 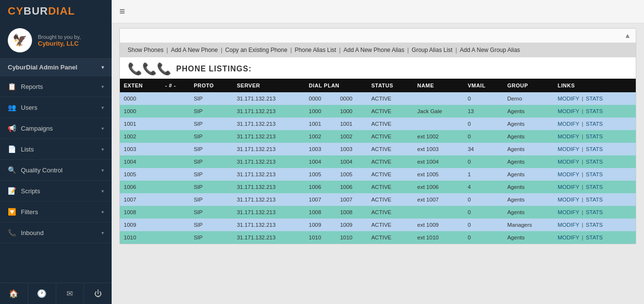 I want to click on cell-dial-plan-a: 1005, so click(x=320, y=174).